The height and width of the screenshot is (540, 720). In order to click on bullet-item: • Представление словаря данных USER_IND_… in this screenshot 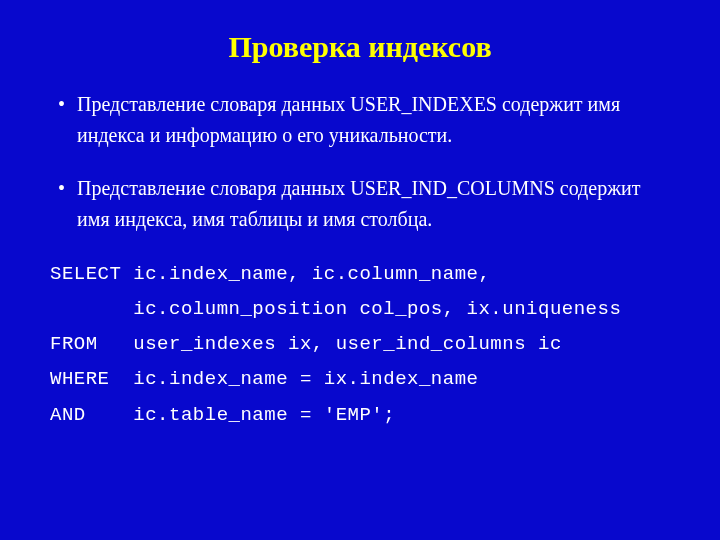, I will do `click(360, 204)`.